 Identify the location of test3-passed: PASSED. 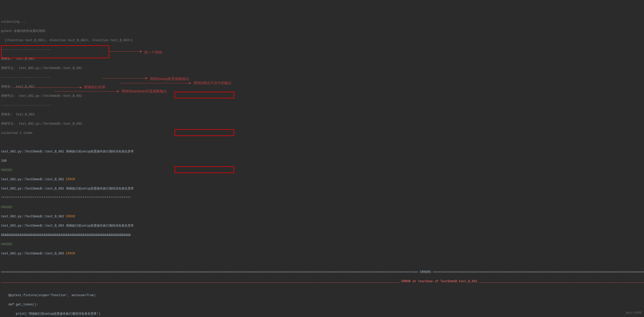
(322, 244).